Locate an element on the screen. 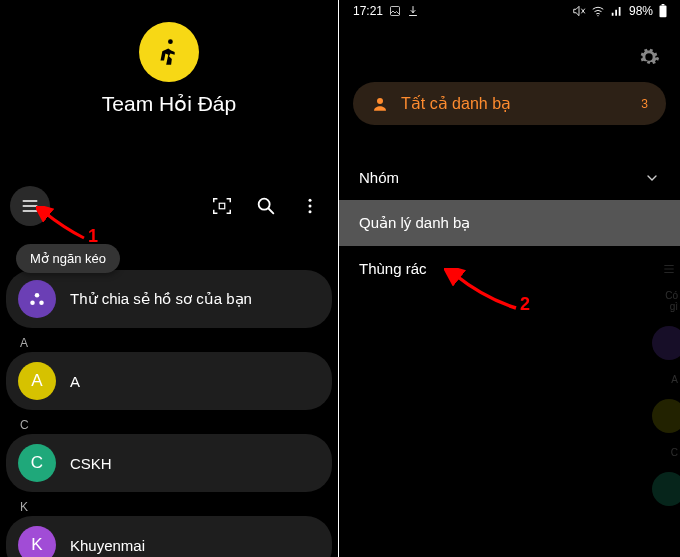 The width and height of the screenshot is (680, 557). avatar: C is located at coordinates (37, 463).